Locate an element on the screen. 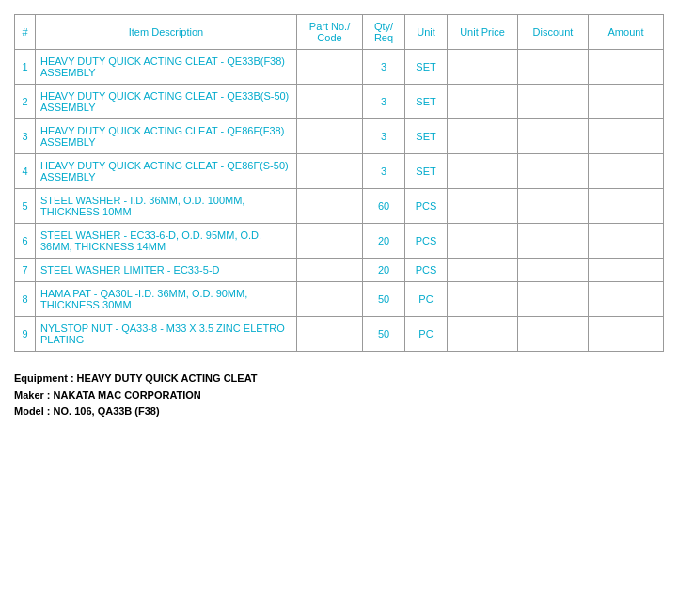 The image size is (678, 616). cell-description: HEAVY DUTY QUICK ACTING CLEAT - QE86F(S-… is located at coordinates (166, 171).